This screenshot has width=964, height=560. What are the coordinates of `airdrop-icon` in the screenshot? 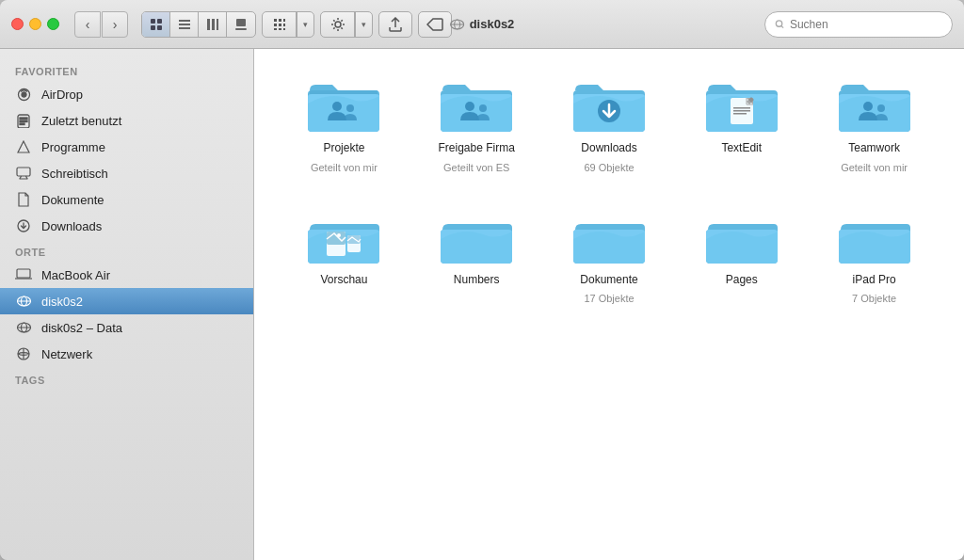 It's located at (24, 94).